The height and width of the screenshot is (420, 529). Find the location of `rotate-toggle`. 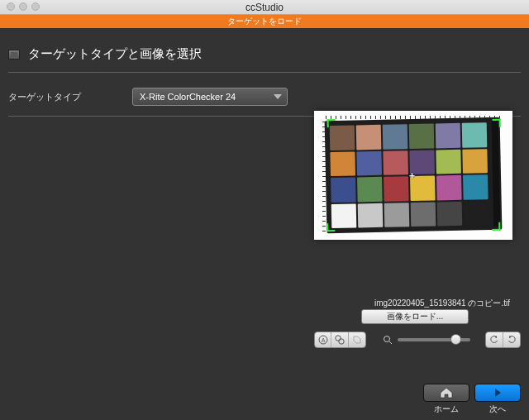

rotate-toggle is located at coordinates (503, 340).